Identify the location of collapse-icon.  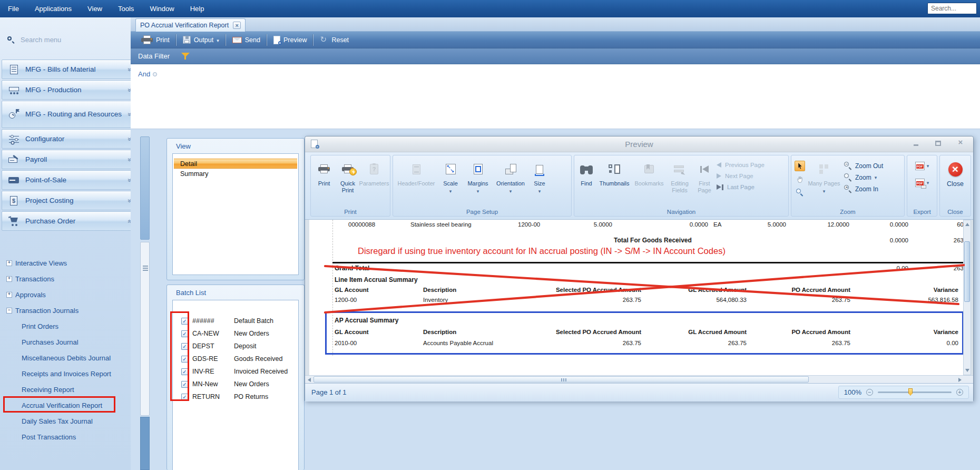
(9, 311).